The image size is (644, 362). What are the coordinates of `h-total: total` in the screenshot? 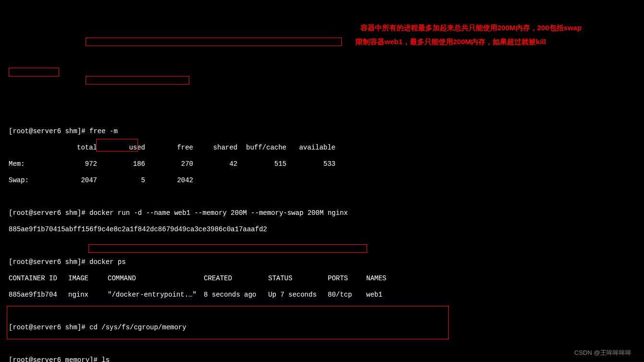 It's located at (84, 148).